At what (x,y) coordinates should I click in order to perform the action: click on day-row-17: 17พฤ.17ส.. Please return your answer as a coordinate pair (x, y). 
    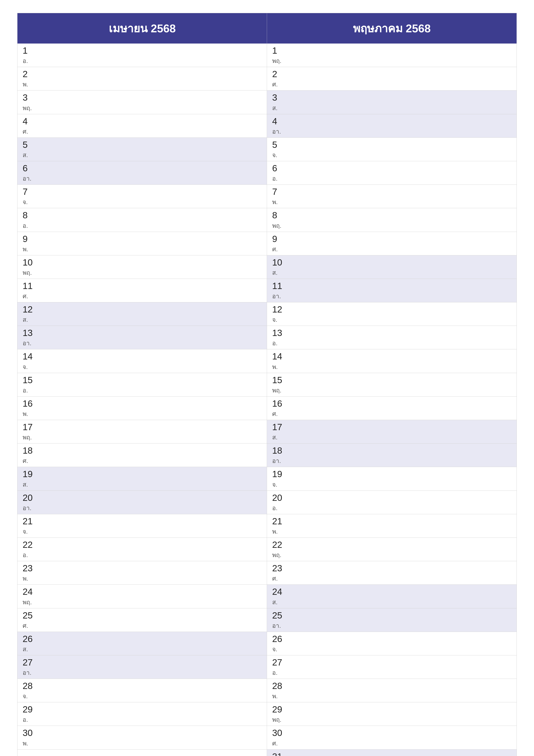
    Looking at the image, I should click on (267, 432).